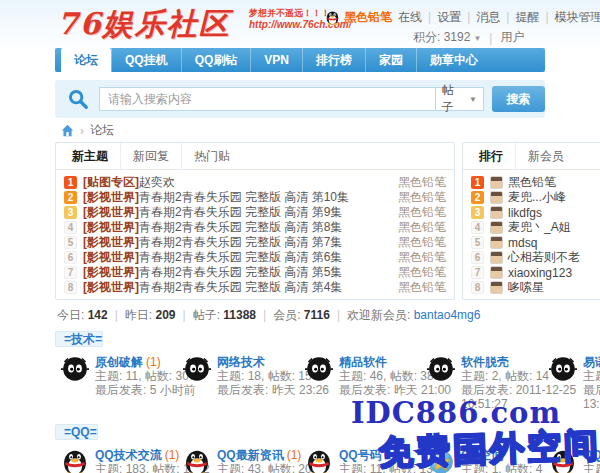  I want to click on new-member-link: bantao4mg6, so click(448, 315).